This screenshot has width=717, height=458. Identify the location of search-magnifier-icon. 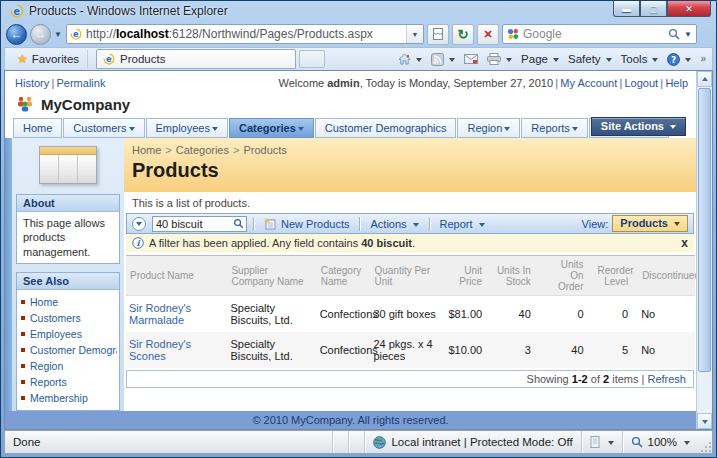
(674, 34).